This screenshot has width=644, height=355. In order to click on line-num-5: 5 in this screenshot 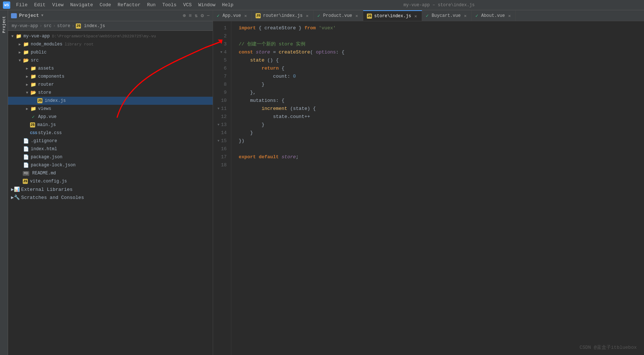, I will do `click(220, 60)`.